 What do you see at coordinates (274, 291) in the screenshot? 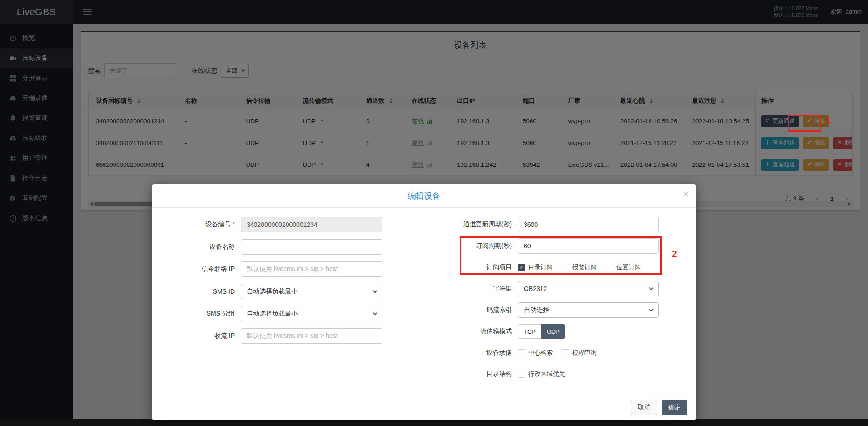
I see `form-row-SMS ID: SMS ID自动选择负载最小` at bounding box center [274, 291].